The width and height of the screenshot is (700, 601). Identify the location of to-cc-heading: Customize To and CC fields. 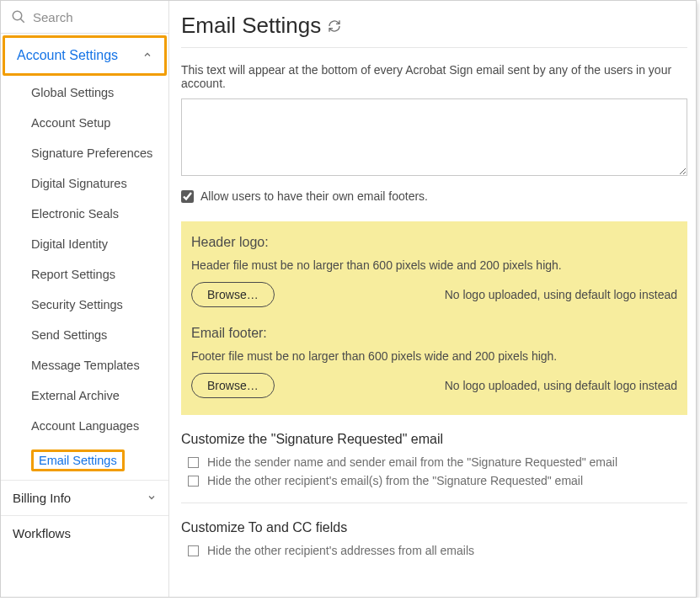
(435, 528).